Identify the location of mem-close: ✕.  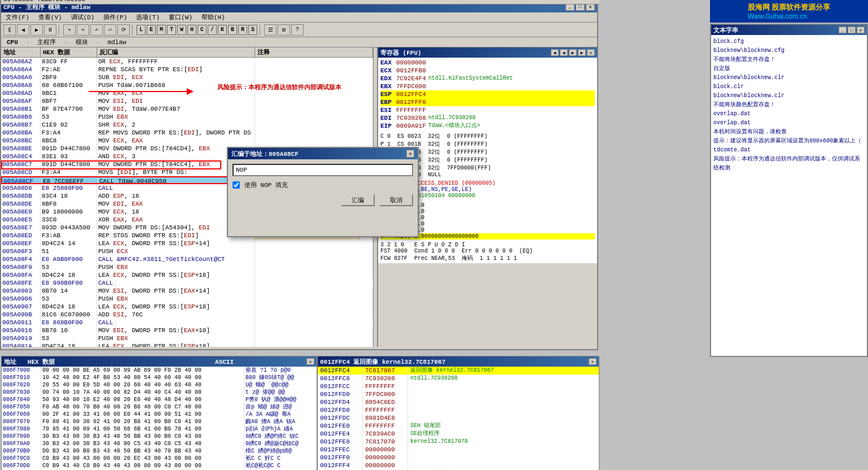
(310, 362).